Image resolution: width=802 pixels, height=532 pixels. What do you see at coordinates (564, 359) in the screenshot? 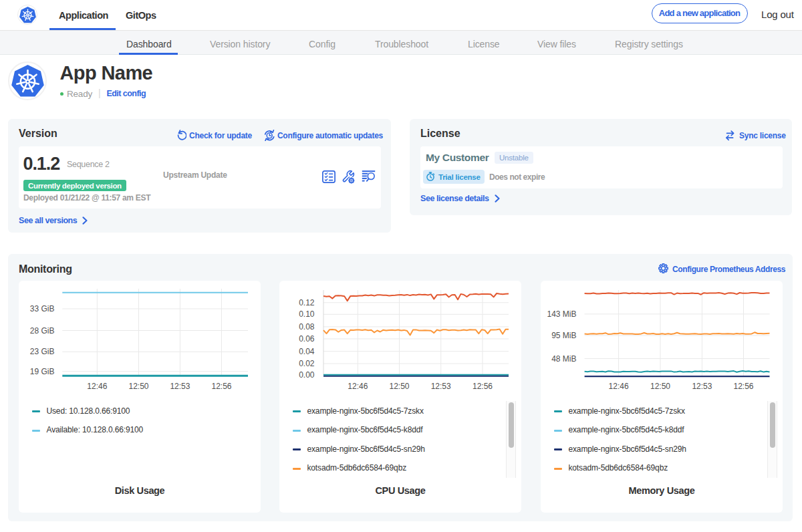
I see `svg-text: 48 MiB` at bounding box center [564, 359].